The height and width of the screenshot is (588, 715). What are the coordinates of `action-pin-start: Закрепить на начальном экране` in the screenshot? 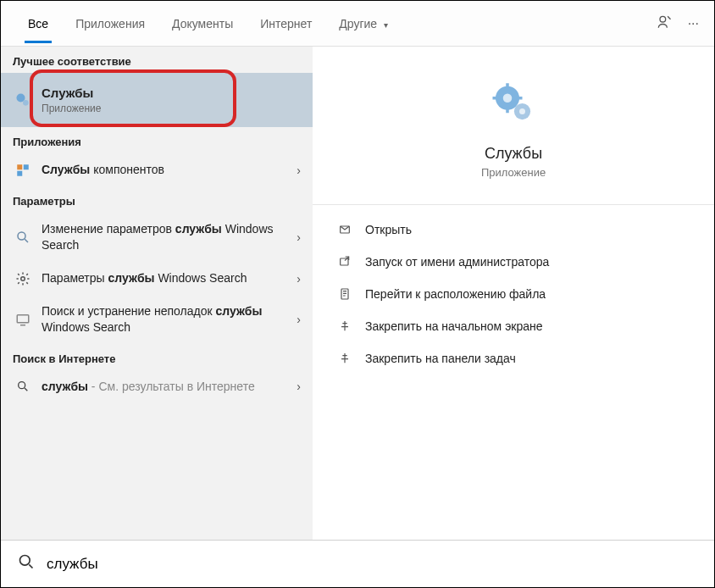 It's located at (513, 326).